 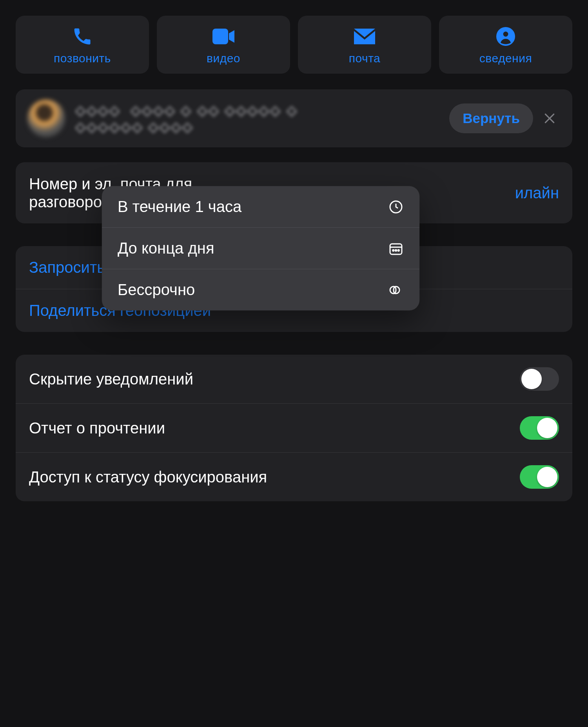 What do you see at coordinates (261, 248) in the screenshot?
I see `duration-option-endofday: До конца дня` at bounding box center [261, 248].